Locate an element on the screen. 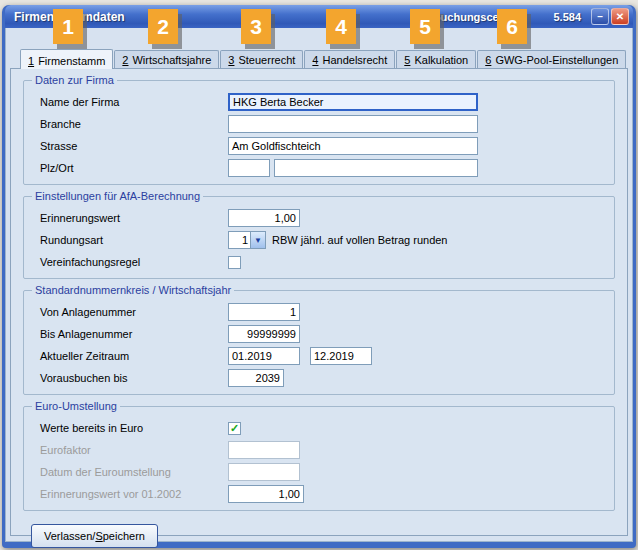 Image resolution: width=638 pixels, height=550 pixels. app-version: 5.584 is located at coordinates (567, 17).